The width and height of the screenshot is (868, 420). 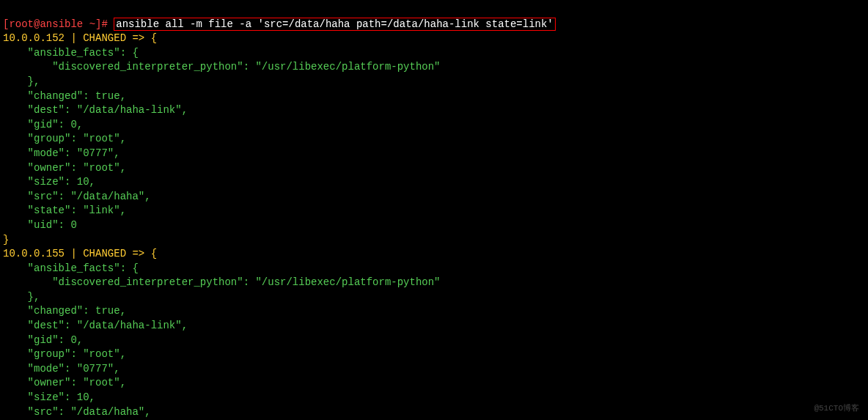 What do you see at coordinates (65, 210) in the screenshot?
I see `output-line: "state": "link",` at bounding box center [65, 210].